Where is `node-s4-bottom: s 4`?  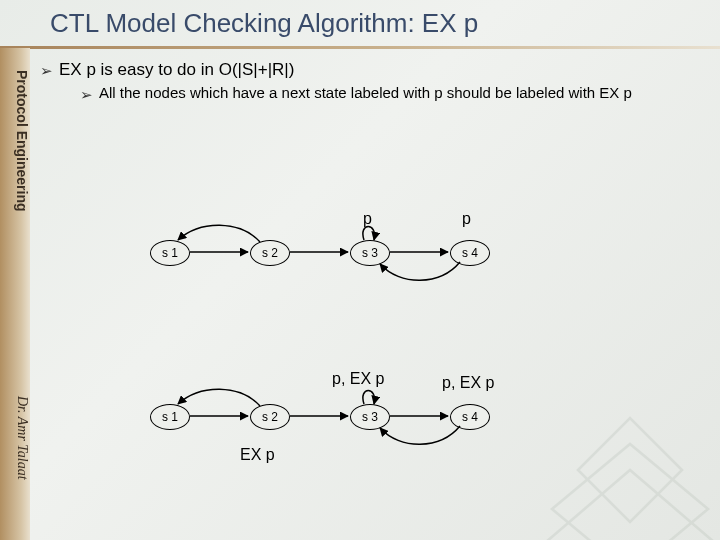 node-s4-bottom: s 4 is located at coordinates (470, 417).